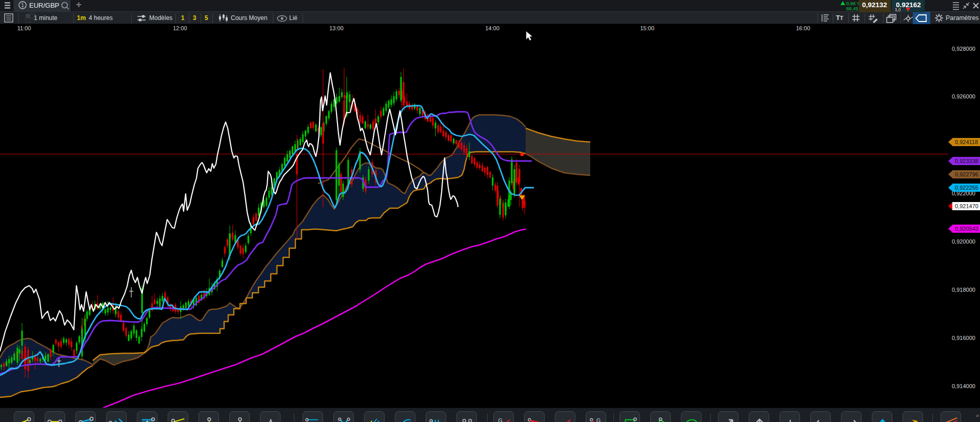  Describe the element at coordinates (967, 174) in the screenshot. I see `svg-text: 0,922796` at that location.